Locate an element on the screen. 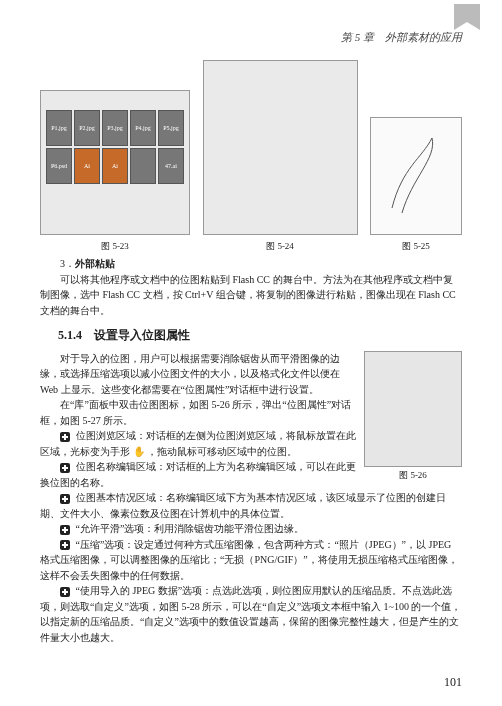 Image resolution: width=502 pixels, height=706 pixels. hand-icon: ✋ is located at coordinates (139, 452).